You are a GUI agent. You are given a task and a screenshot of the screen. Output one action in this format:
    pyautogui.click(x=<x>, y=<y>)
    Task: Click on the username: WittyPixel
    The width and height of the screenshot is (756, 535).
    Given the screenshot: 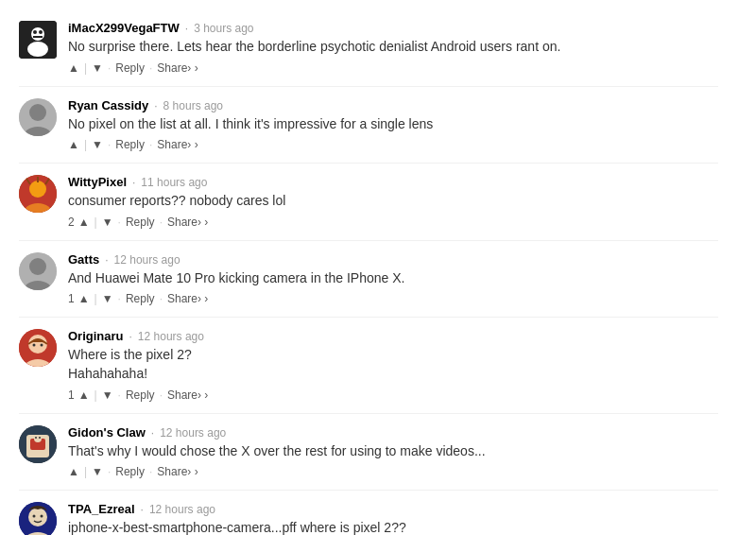 What is the action you would take?
    pyautogui.click(x=97, y=181)
    